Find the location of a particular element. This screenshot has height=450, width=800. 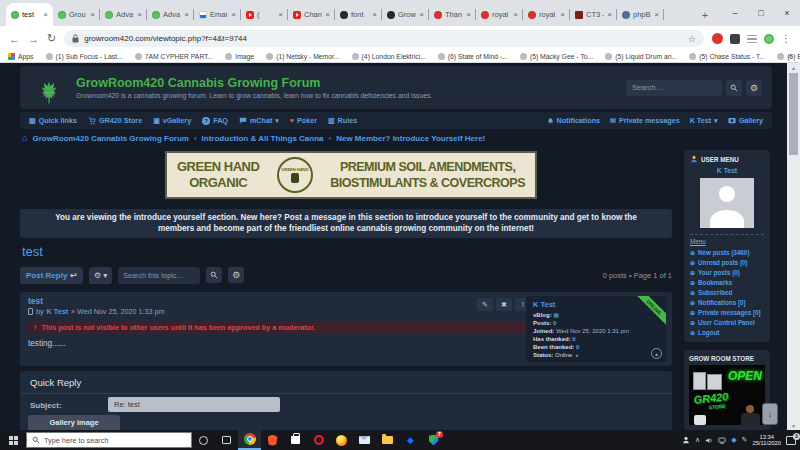

forum-search-input is located at coordinates (674, 88).